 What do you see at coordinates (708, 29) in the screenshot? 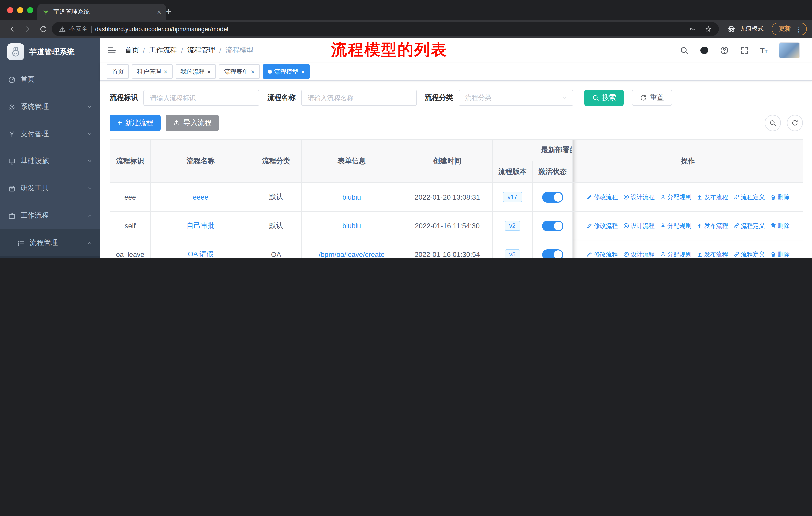
I see `bookmark-star-icon` at bounding box center [708, 29].